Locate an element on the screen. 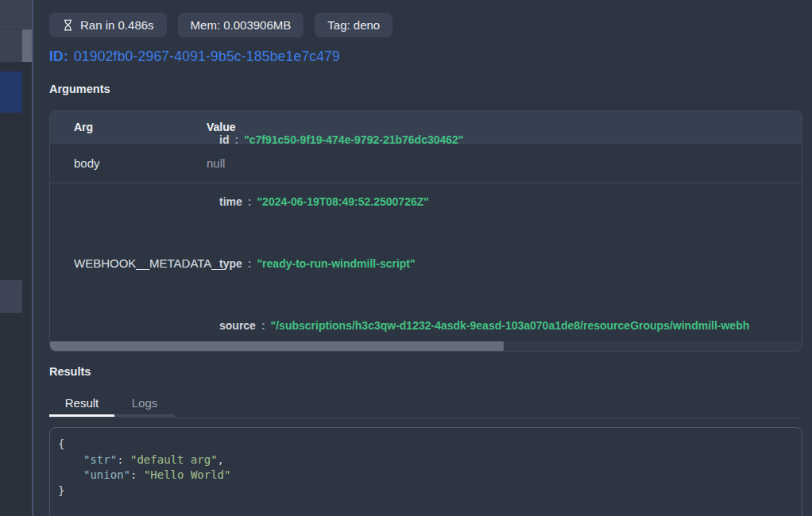  tabs-divider is located at coordinates (426, 418).